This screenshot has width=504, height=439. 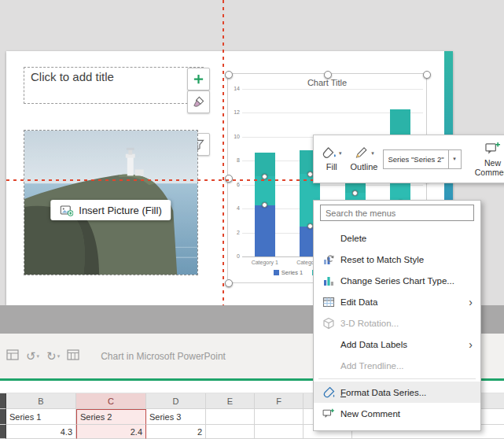 What do you see at coordinates (52, 356) in the screenshot?
I see `redo-icon: ↻` at bounding box center [52, 356].